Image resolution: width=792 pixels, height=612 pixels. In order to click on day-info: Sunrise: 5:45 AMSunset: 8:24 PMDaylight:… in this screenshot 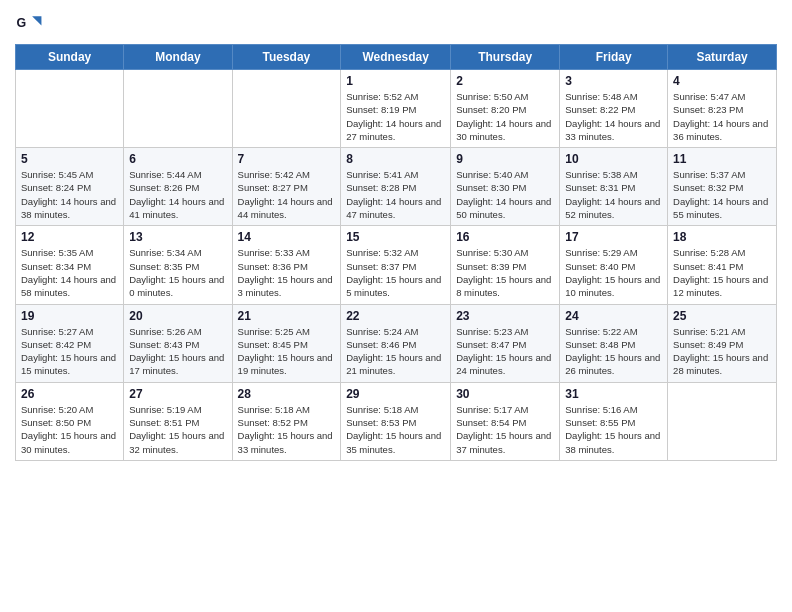, I will do `click(70, 194)`.